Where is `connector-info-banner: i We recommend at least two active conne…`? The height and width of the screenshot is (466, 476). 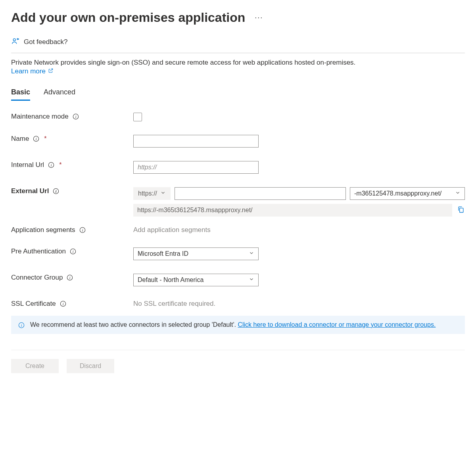
connector-info-banner: i We recommend at least two active conne… is located at coordinates (238, 325).